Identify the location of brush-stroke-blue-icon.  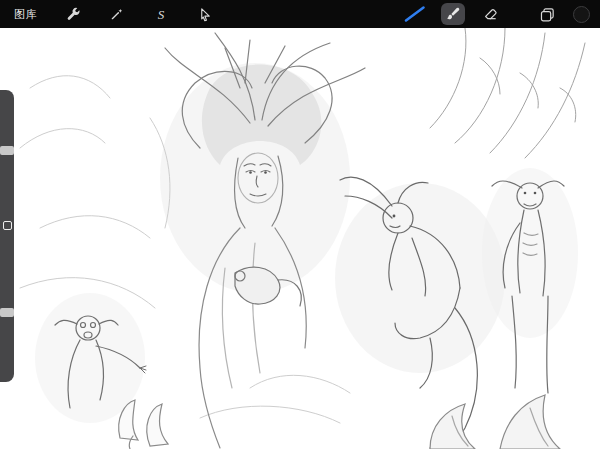
(415, 14).